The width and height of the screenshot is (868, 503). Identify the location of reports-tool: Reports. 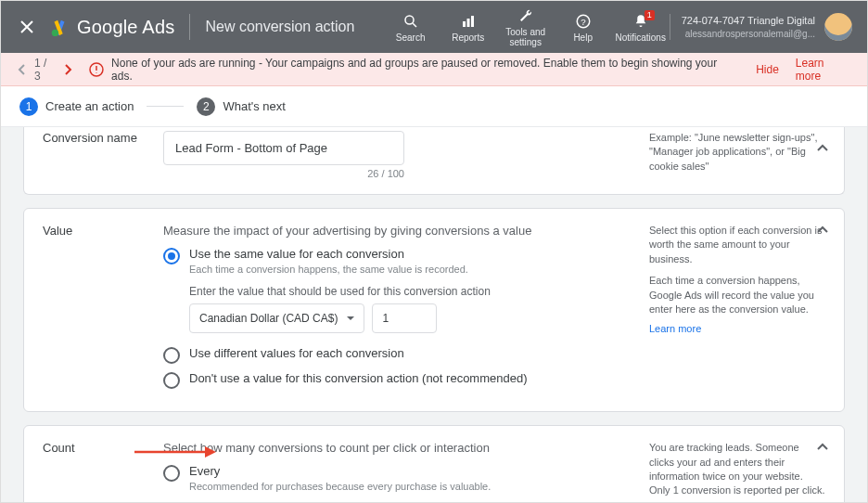
(468, 28).